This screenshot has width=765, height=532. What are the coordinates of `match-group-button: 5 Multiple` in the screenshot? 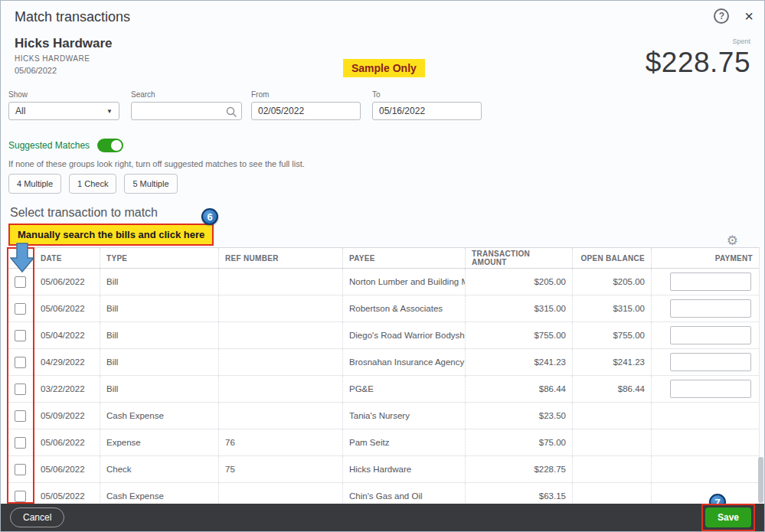 It's located at (150, 184).